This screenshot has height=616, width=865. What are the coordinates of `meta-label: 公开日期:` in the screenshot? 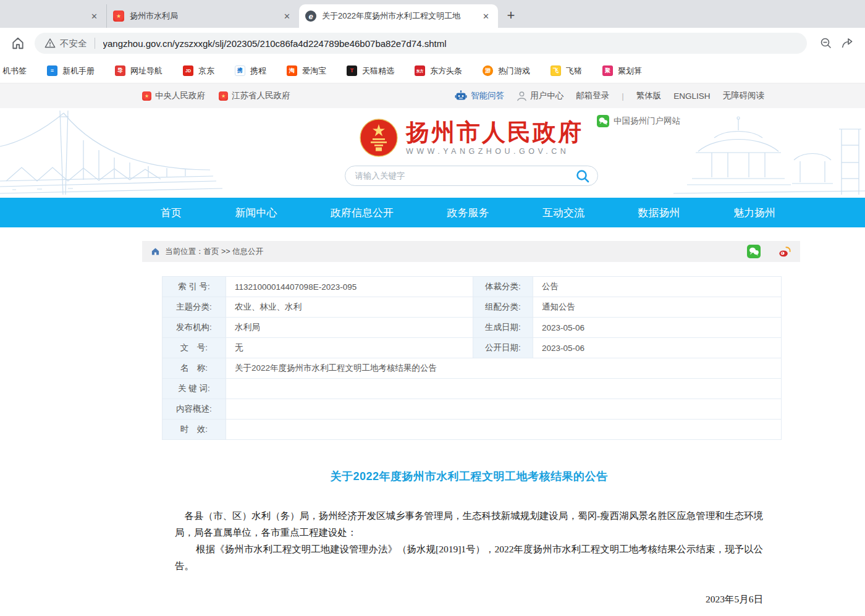 It's located at (503, 348).